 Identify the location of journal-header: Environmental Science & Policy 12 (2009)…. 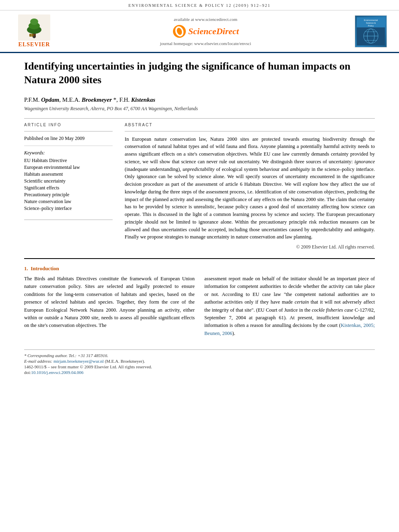
(200, 5).